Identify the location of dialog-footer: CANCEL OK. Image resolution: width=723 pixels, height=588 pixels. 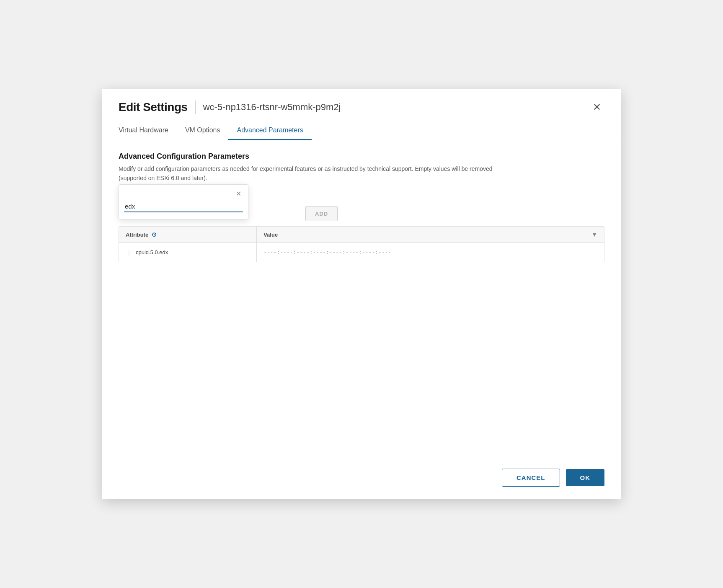
(362, 480).